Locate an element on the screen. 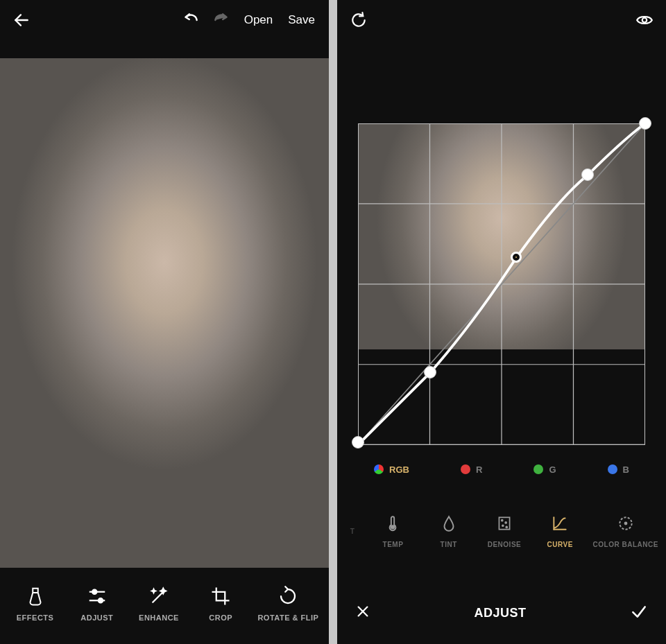  tool-label: CURVE is located at coordinates (561, 545).